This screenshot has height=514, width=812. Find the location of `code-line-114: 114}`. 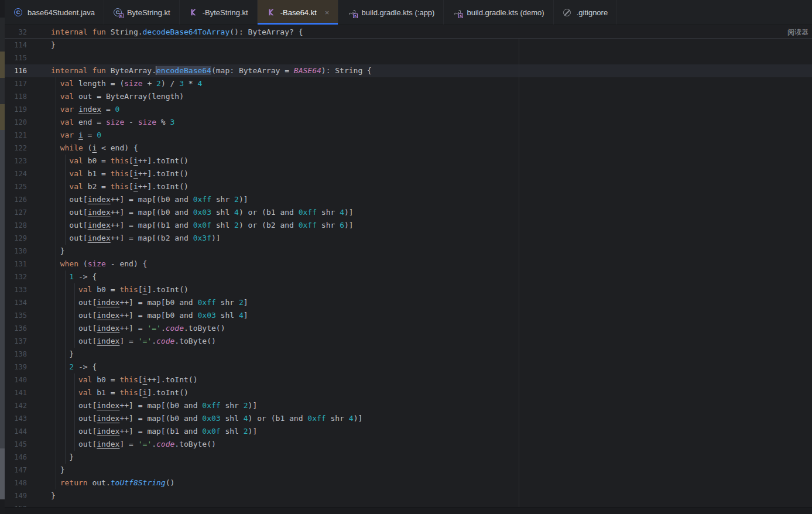

code-line-114: 114} is located at coordinates (409, 45).